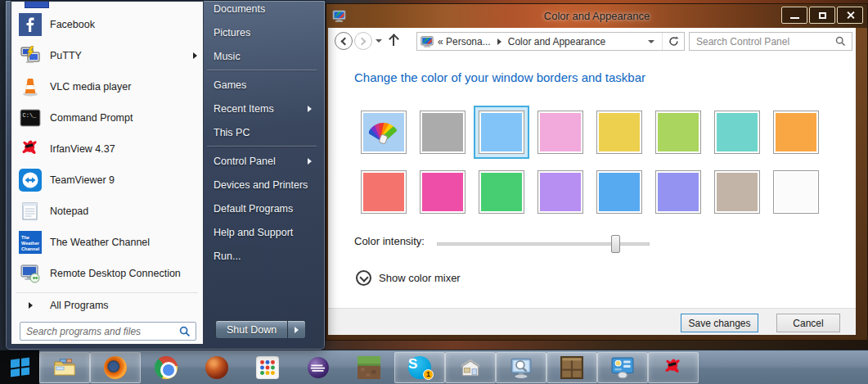 The image size is (868, 384). Describe the element at coordinates (20, 368) in the screenshot. I see `windows-logo-icon` at that location.